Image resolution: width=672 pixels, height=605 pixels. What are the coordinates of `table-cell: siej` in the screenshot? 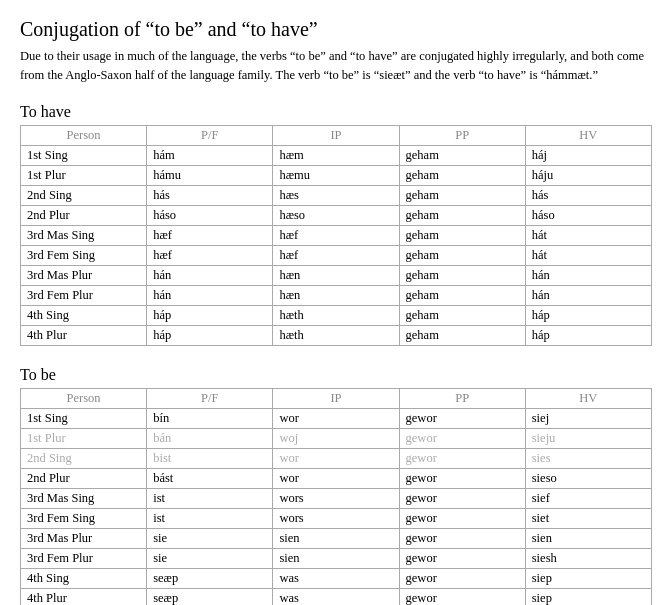 It's located at (588, 418).